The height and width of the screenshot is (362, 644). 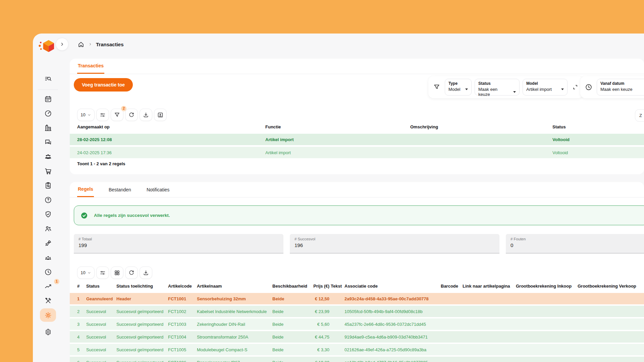 I want to click on stat-field: # Succesvol 196, so click(x=394, y=244).